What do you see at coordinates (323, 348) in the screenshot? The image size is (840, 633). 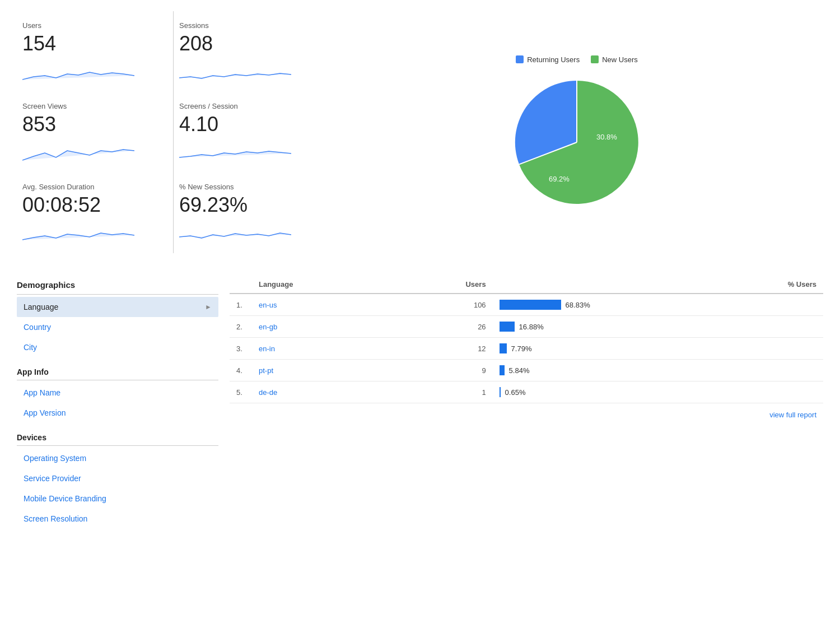 I see `language-cell: en-in` at bounding box center [323, 348].